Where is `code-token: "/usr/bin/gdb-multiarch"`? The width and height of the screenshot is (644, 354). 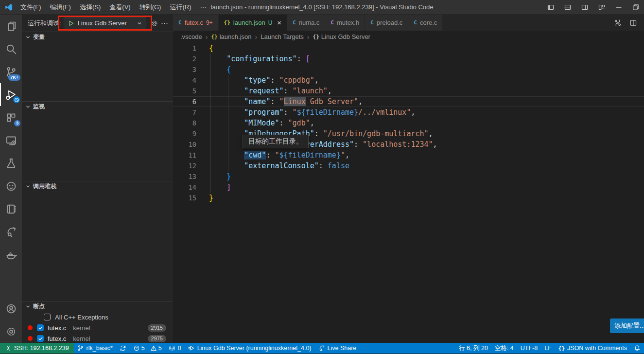 code-token: "/usr/bin/gdb-multiarch" is located at coordinates (376, 134).